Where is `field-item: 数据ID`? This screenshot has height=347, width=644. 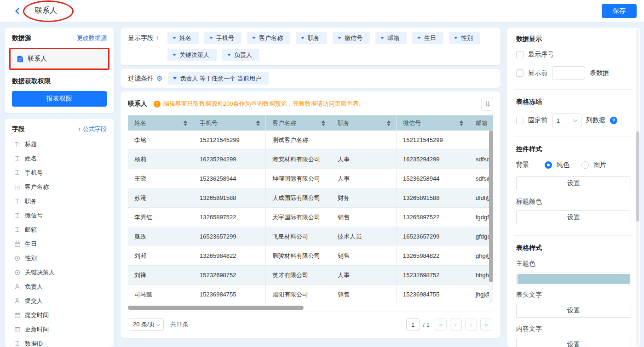
field-item: 数据ID is located at coordinates (59, 342).